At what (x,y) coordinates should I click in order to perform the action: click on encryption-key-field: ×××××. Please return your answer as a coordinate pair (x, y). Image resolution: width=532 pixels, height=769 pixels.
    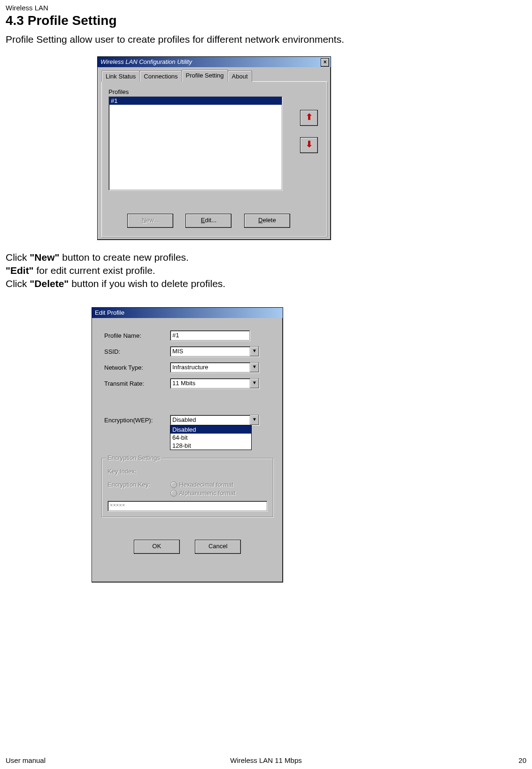
    Looking at the image, I should click on (187, 506).